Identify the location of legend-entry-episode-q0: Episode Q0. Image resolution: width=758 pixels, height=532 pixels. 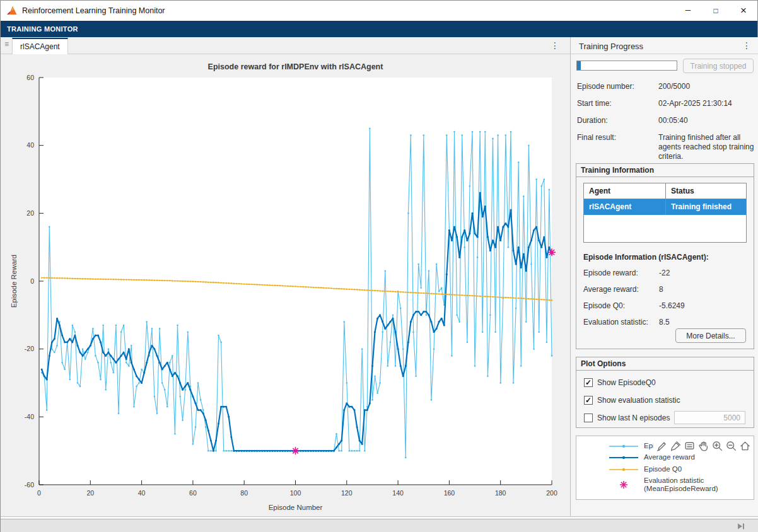
(644, 469).